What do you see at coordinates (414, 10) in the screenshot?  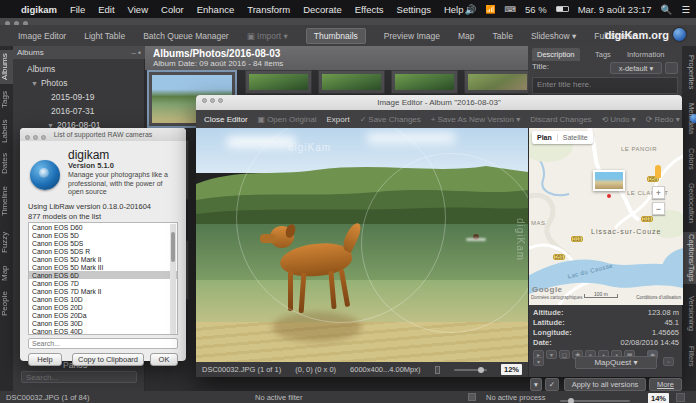 I see `menu-settings: Settings` at bounding box center [414, 10].